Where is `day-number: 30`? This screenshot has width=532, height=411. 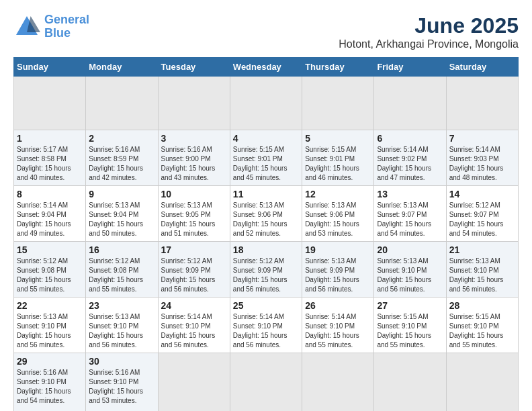 day-number: 30 is located at coordinates (122, 361).